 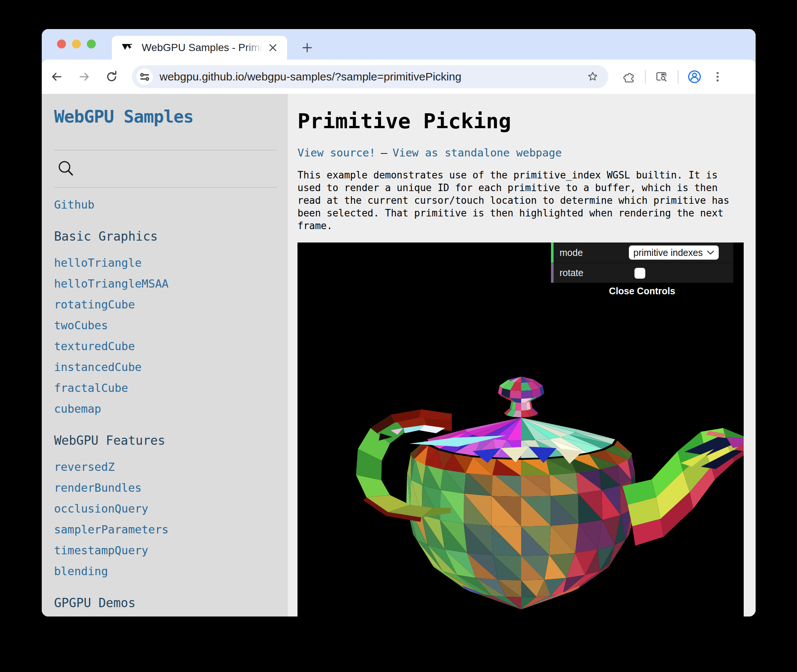 What do you see at coordinates (111, 530) in the screenshot?
I see `sidebar-item-samplerparameters: samplerParameters` at bounding box center [111, 530].